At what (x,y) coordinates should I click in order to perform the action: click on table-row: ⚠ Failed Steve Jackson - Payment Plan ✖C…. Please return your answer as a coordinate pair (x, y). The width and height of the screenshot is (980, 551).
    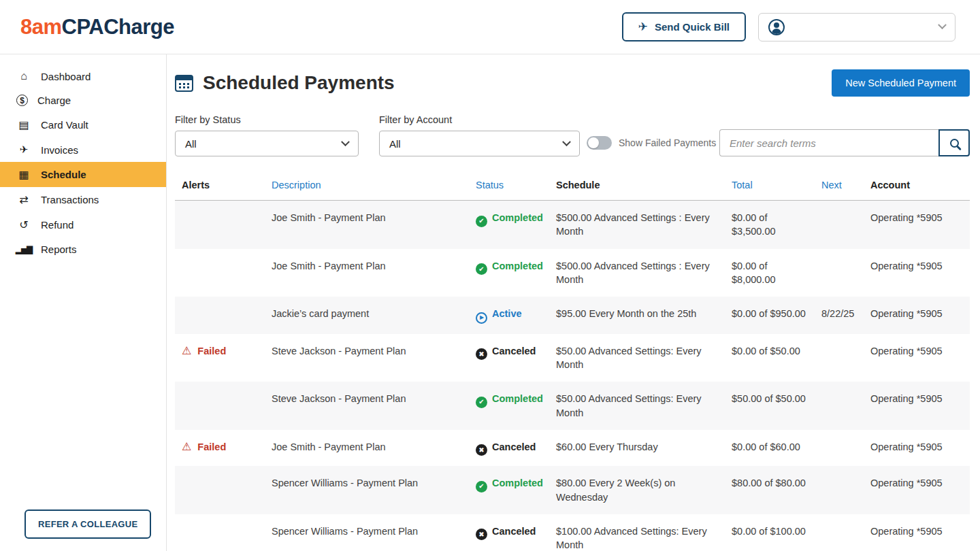
    Looking at the image, I should click on (572, 358).